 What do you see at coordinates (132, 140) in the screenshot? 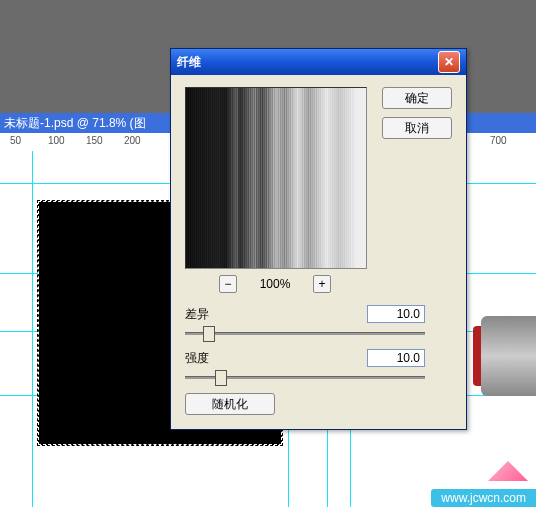
I see `ruler-tick: 200` at bounding box center [132, 140].